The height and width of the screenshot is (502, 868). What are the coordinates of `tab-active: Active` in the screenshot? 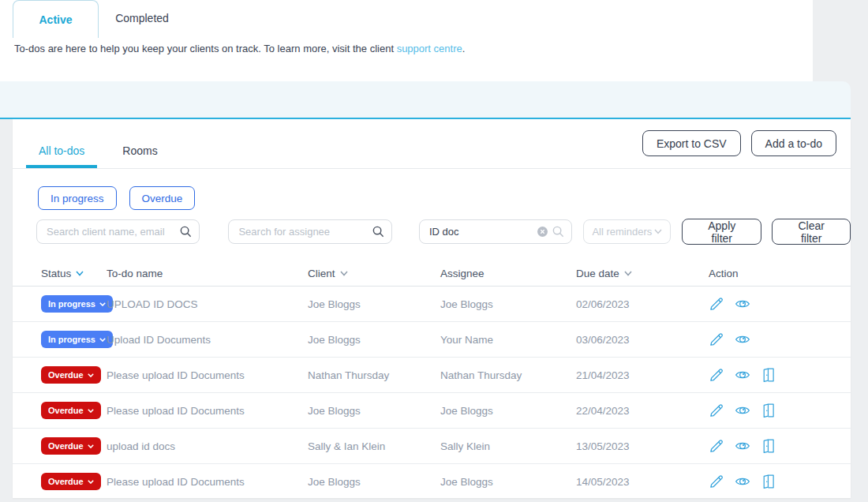 It's located at (55, 19).